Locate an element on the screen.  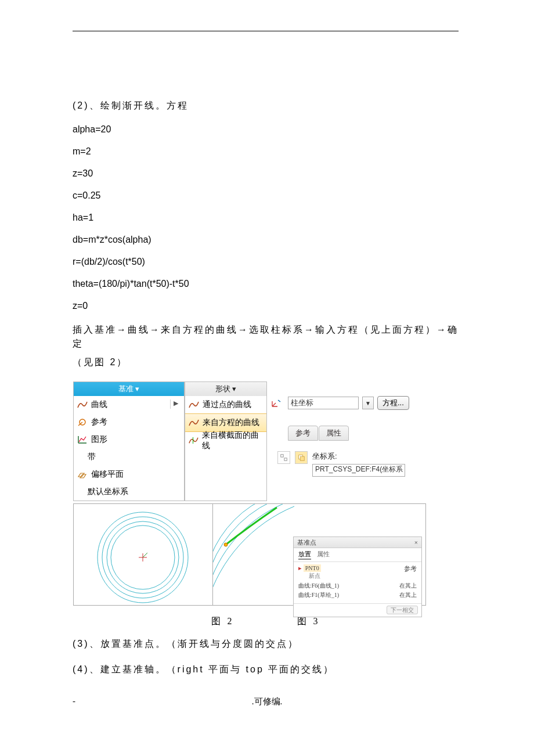
figure-2-sketch is located at coordinates (143, 555).